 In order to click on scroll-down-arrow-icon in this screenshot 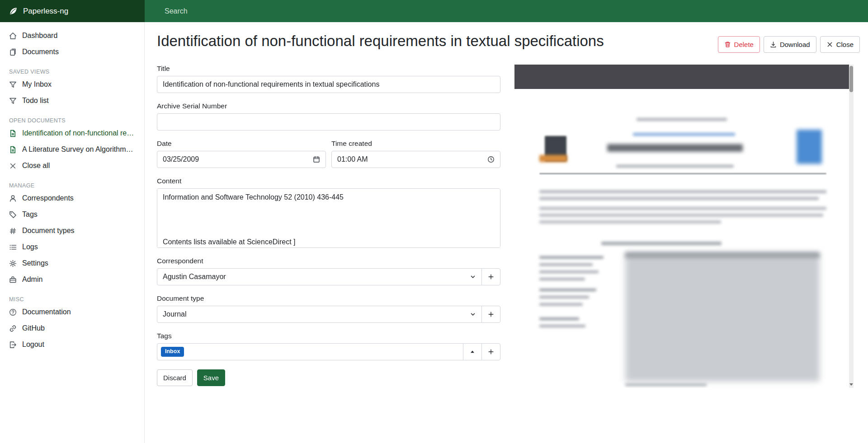, I will do `click(851, 384)`.